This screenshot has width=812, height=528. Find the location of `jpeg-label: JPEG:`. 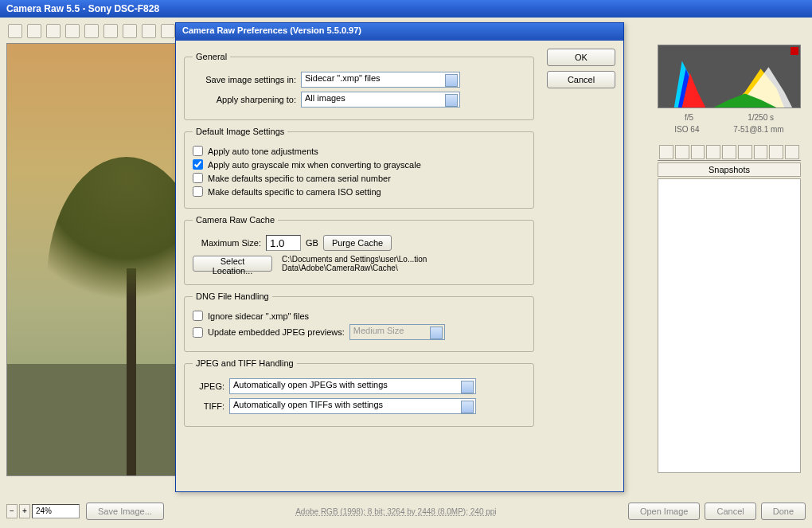

jpeg-label: JPEG: is located at coordinates (209, 386).